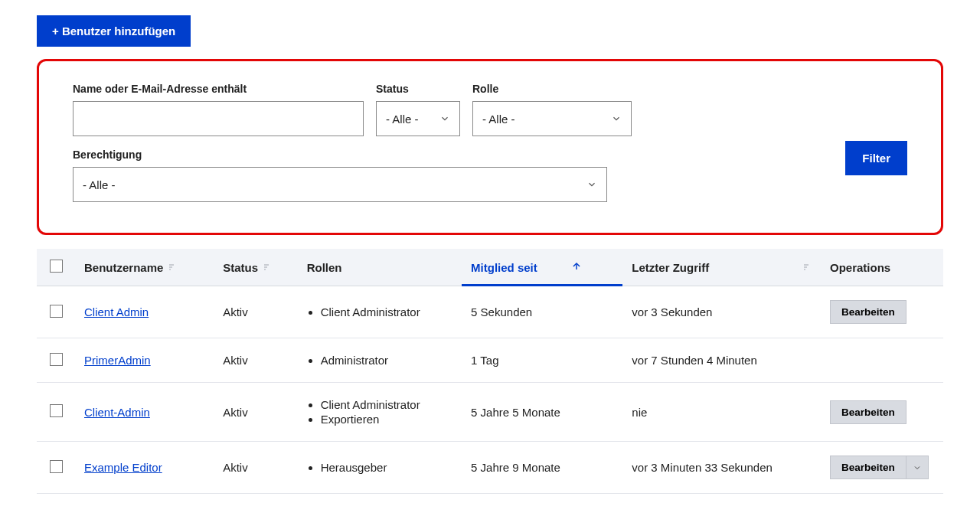  I want to click on filter-status-label: Status, so click(418, 89).